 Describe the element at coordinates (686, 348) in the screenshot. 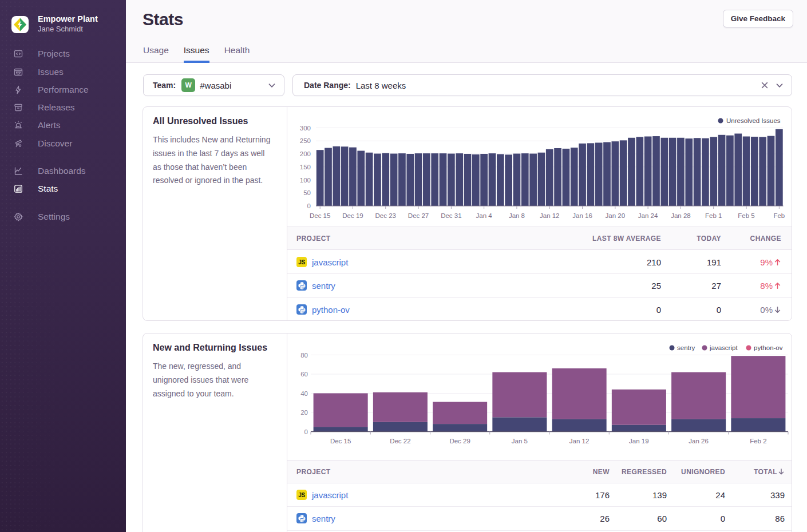

I see `svg-text: sentry` at that location.